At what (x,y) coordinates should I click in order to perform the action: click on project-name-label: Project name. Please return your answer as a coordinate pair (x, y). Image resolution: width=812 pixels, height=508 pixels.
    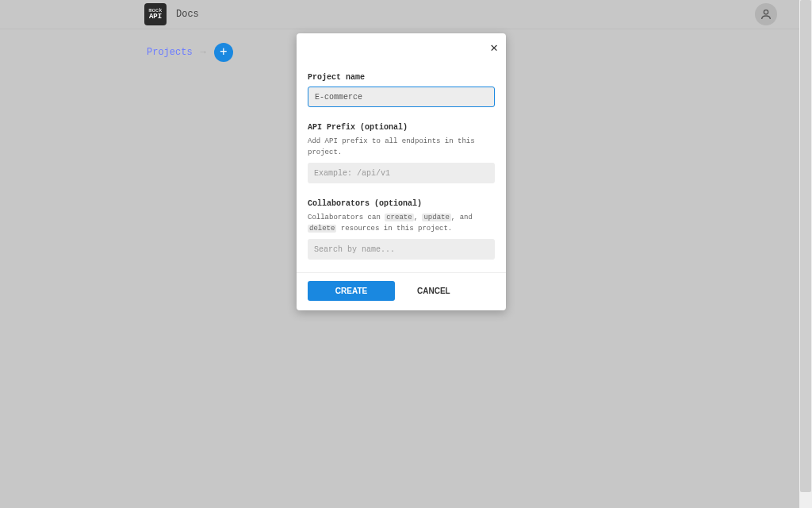
    Looking at the image, I should click on (401, 78).